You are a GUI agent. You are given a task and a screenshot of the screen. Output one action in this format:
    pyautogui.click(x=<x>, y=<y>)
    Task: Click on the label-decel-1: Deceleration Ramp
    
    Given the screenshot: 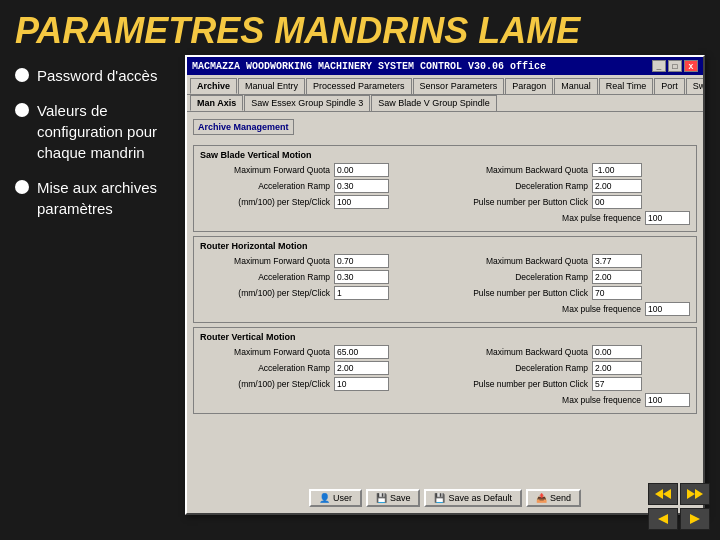 What is the action you would take?
    pyautogui.click(x=518, y=186)
    